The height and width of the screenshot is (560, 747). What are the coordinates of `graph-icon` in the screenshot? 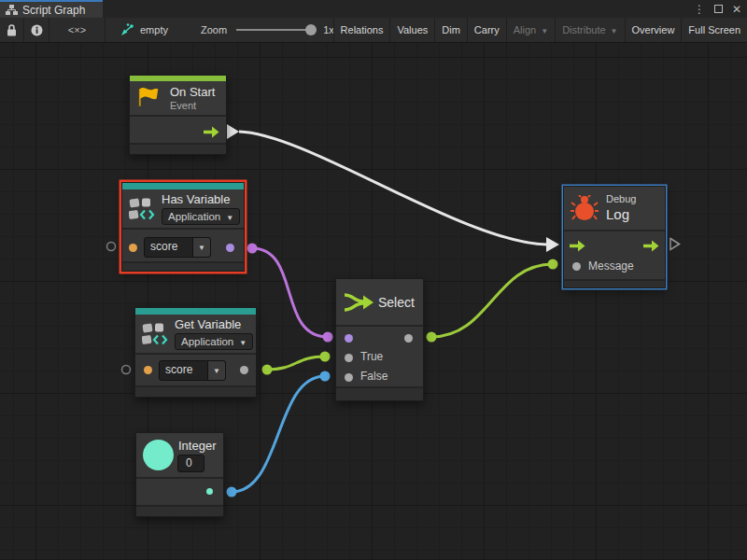 It's located at (11, 9).